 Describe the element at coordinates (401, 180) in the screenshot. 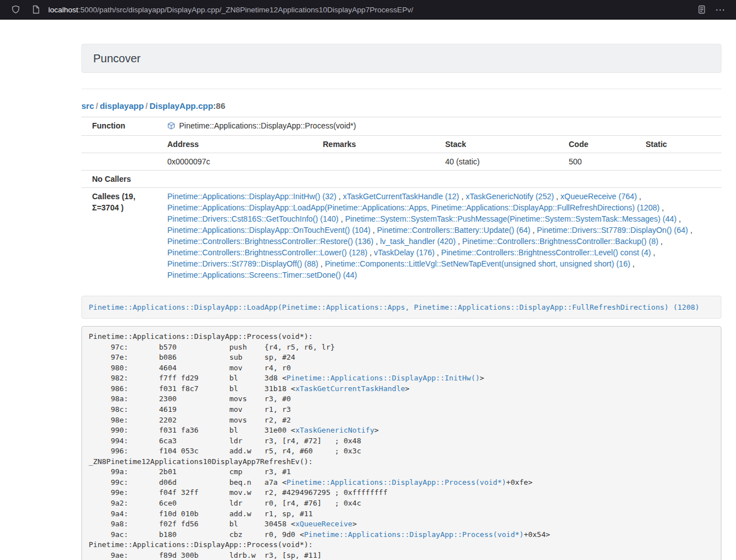

I see `no-callers-row: No Callers` at that location.